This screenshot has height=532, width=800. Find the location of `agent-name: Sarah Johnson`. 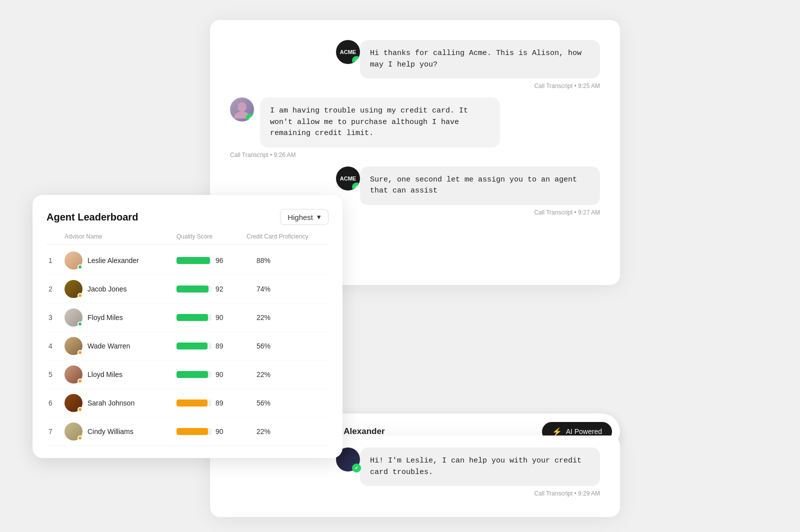

agent-name: Sarah Johnson is located at coordinates (111, 403).